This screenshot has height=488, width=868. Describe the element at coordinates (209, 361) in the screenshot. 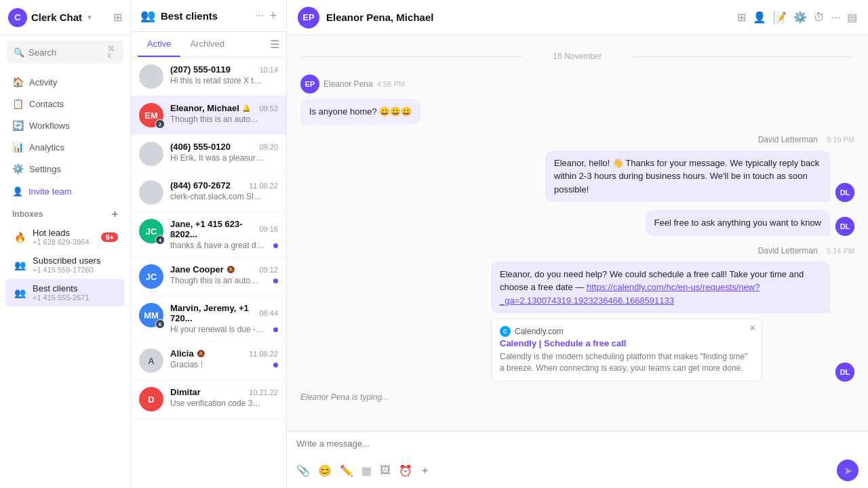

I see `conversation-item: A Alicia 🔕 11.08.22 Gracias !` at that location.